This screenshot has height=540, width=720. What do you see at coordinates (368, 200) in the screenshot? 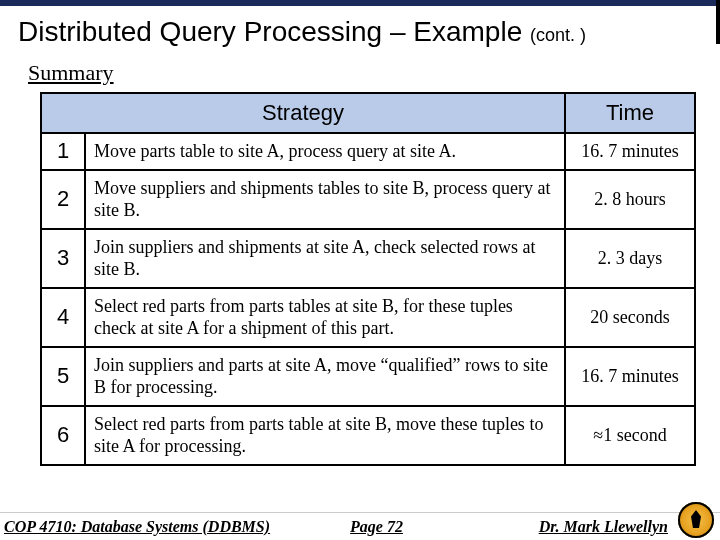
I see `table-row: 2 Move suppliers and shipments tables to…` at bounding box center [368, 200].